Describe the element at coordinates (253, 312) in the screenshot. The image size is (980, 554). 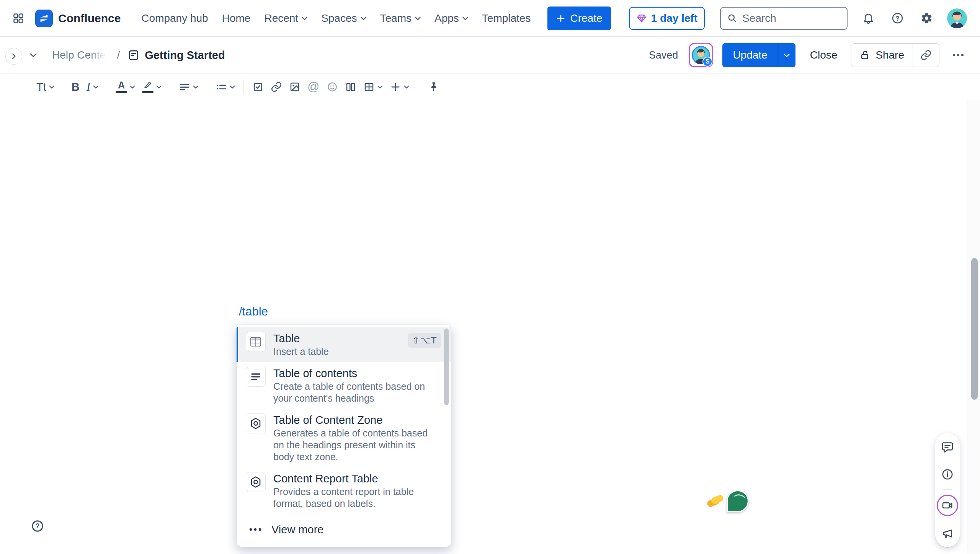
I see `slash-command-text: /table` at that location.